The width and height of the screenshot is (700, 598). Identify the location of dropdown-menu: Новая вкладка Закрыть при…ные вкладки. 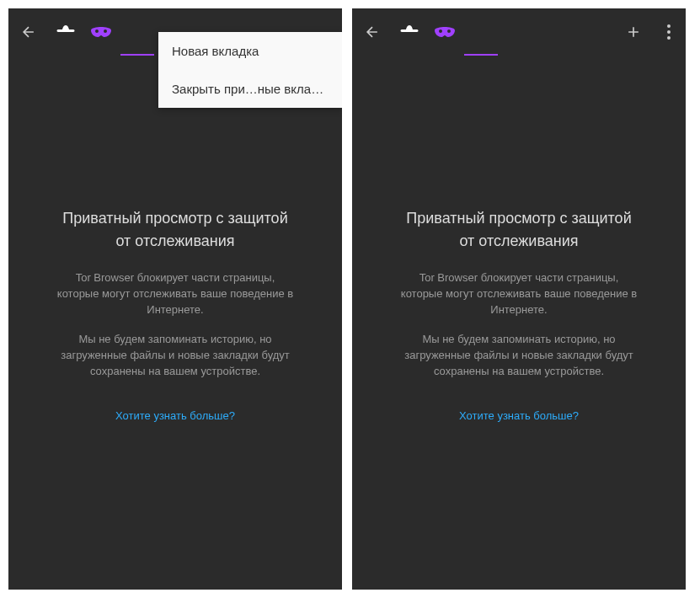
(250, 70).